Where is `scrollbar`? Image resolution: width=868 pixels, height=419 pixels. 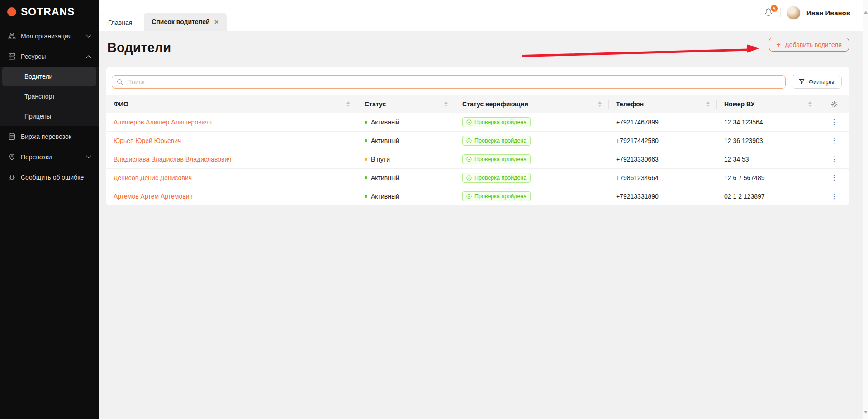
scrollbar is located at coordinates (865, 210).